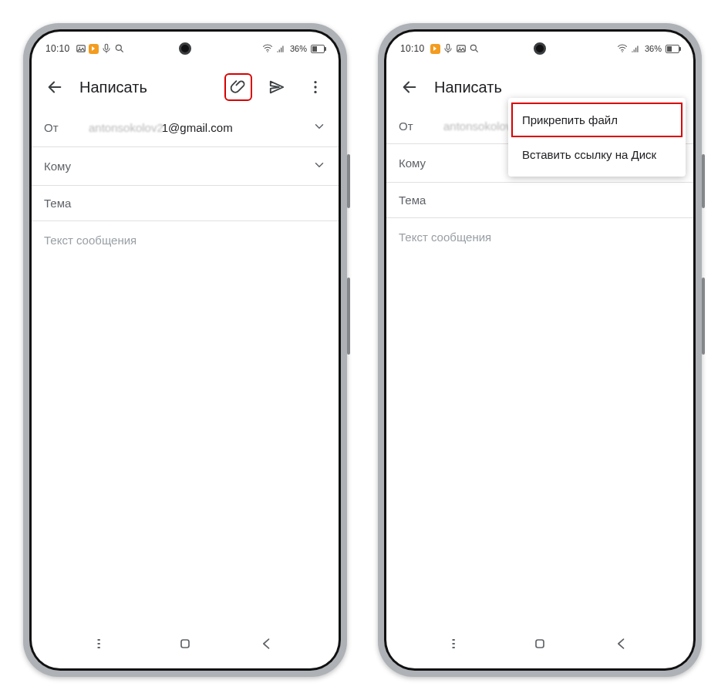 The width and height of the screenshot is (728, 700). What do you see at coordinates (194, 128) in the screenshot?
I see `from-value: antonsokolov21@gmail.com` at bounding box center [194, 128].